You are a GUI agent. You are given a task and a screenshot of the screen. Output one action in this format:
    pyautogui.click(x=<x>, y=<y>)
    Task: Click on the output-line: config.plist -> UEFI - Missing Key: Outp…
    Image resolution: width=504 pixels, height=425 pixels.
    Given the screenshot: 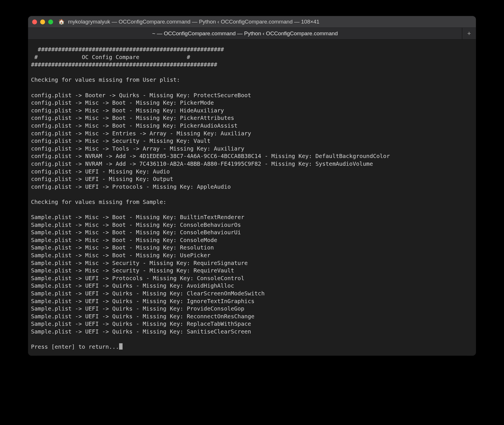 What is the action you would take?
    pyautogui.click(x=102, y=179)
    